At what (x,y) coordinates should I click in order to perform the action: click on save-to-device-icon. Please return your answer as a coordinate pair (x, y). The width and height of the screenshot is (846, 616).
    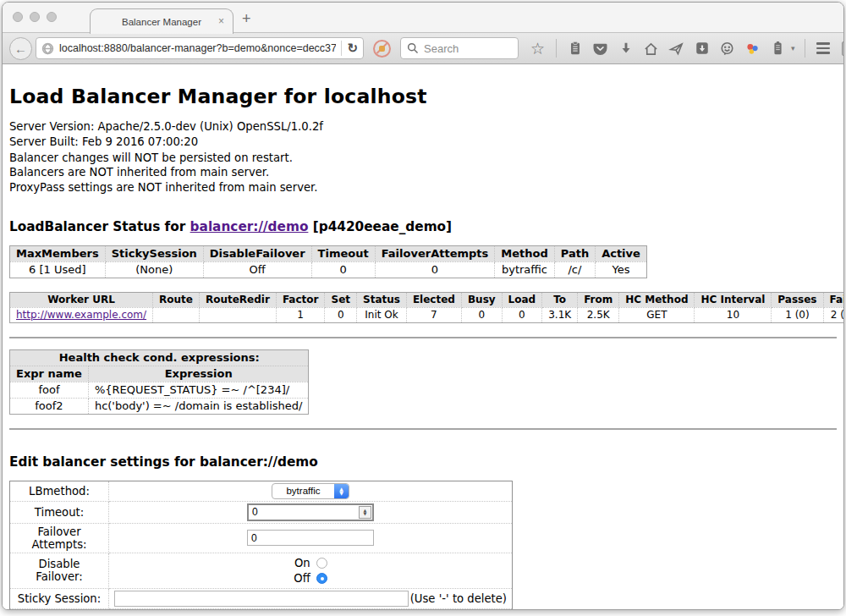
    Looking at the image, I should click on (702, 49).